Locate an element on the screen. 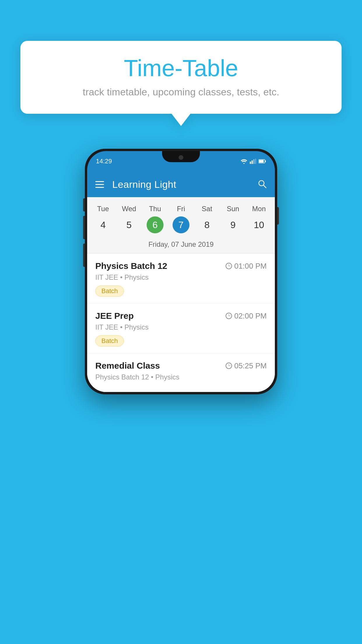  day-6-today: 6 is located at coordinates (155, 225).